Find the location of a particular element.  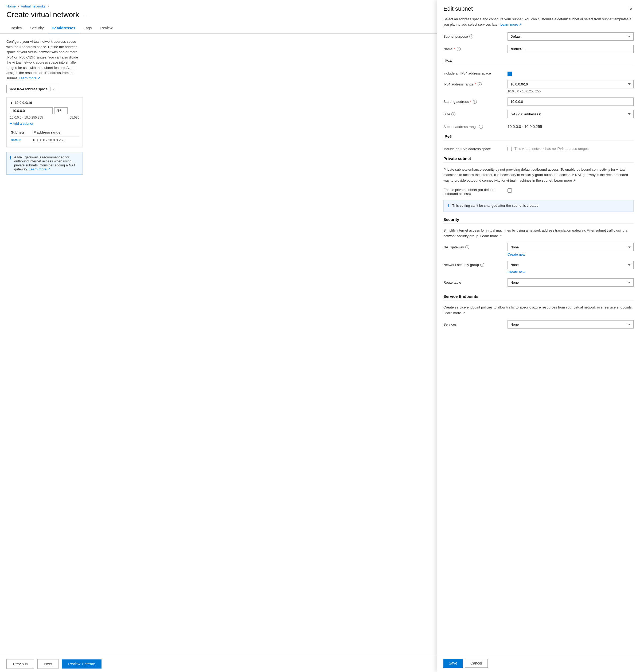

ip-range-col-header: IP address range is located at coordinates (55, 132).